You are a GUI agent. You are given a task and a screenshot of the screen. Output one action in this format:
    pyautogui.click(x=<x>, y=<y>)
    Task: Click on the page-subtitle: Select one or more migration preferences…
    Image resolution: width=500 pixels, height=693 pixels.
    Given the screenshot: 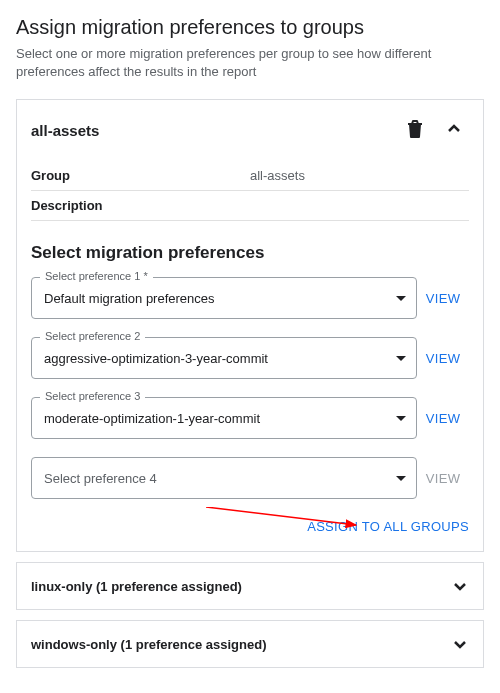 What is the action you would take?
    pyautogui.click(x=250, y=63)
    